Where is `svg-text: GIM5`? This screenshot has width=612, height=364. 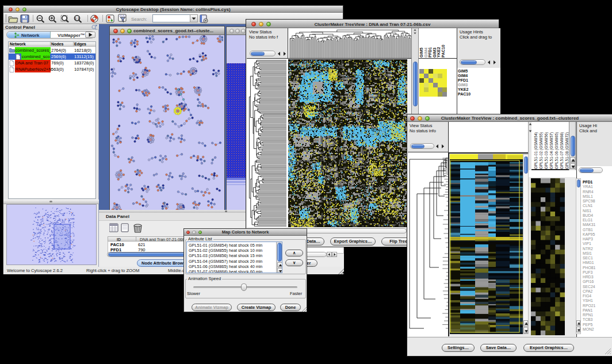 svg-text: GIM5 is located at coordinates (421, 53).